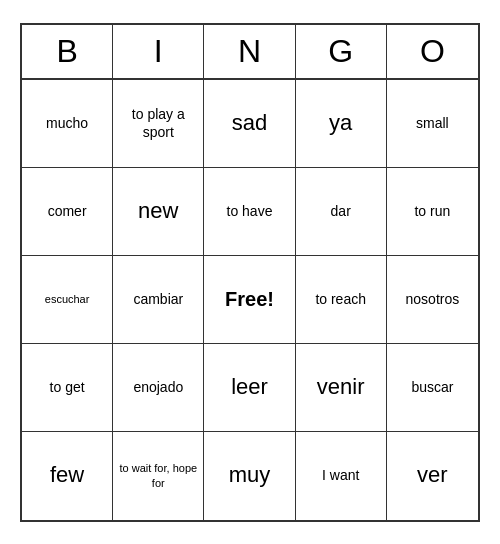 Image resolution: width=500 pixels, height=544 pixels. What do you see at coordinates (250, 476) in the screenshot?
I see `bingo-cell: muy` at bounding box center [250, 476].